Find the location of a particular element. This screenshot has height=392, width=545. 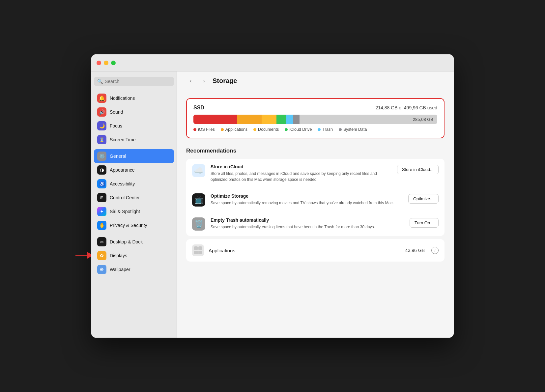

displays-icon: ✿ is located at coordinates (102, 256).